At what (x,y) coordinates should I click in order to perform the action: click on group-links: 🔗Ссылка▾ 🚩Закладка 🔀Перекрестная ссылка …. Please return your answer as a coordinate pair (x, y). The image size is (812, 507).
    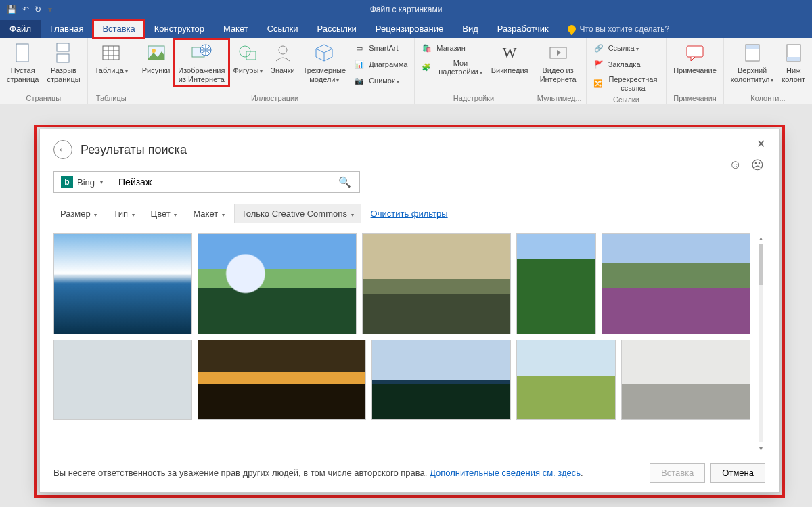
    Looking at the image, I should click on (627, 70).